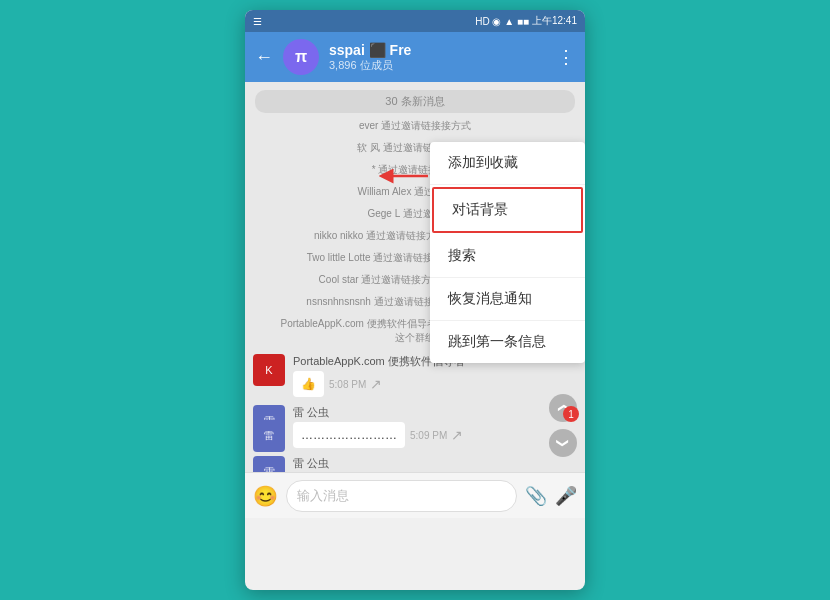 Image resolution: width=830 pixels, height=600 pixels. I want to click on input-area: 😊 输入消息 📎 🎤, so click(415, 495).